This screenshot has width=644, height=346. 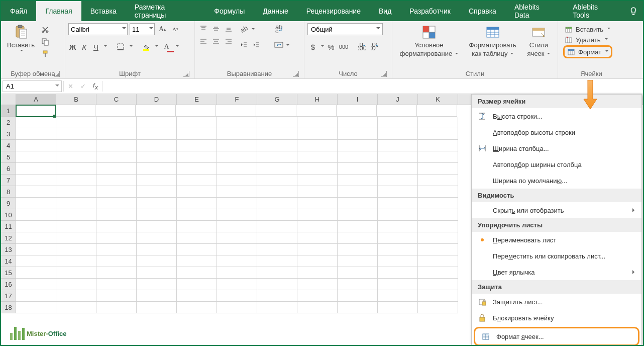 I want to click on borders-button, so click(x=121, y=47).